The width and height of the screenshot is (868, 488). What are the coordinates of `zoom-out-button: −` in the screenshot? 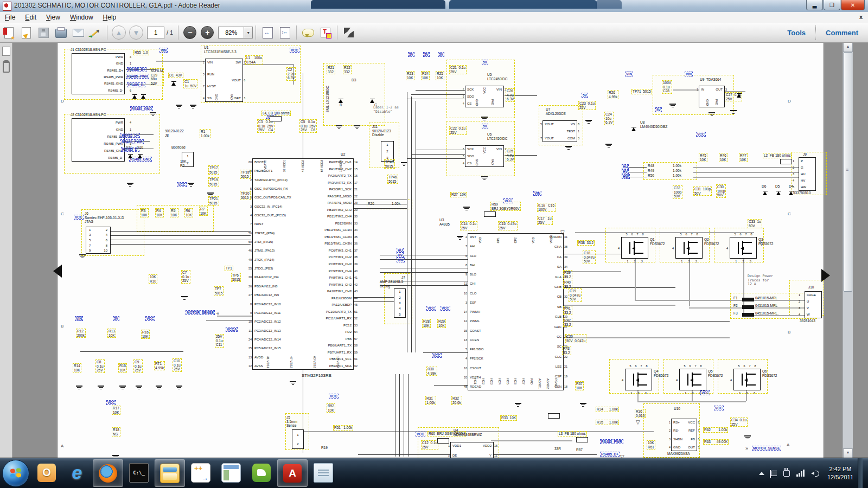 It's located at (190, 33).